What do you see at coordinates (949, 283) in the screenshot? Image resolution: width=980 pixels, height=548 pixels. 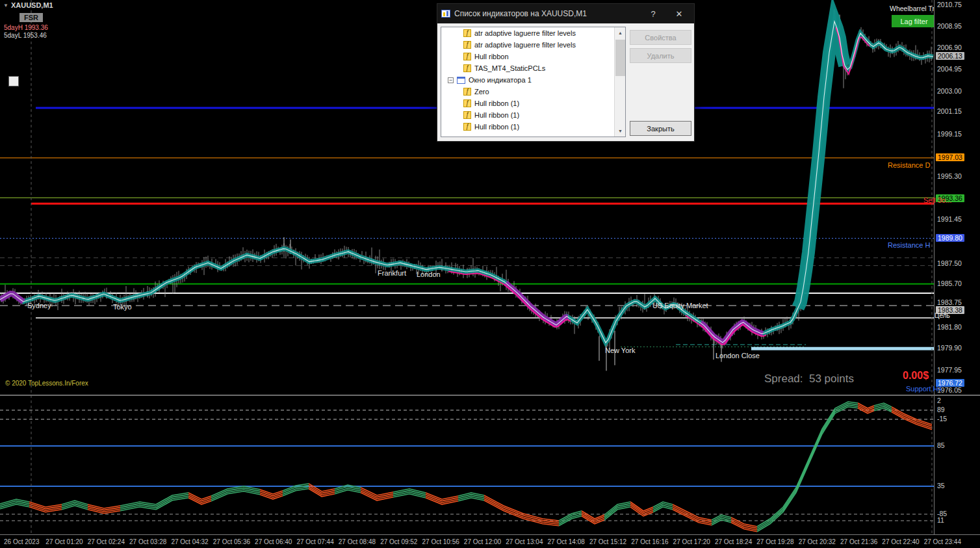 I see `price-axis-label: 1985.70` at bounding box center [949, 283].